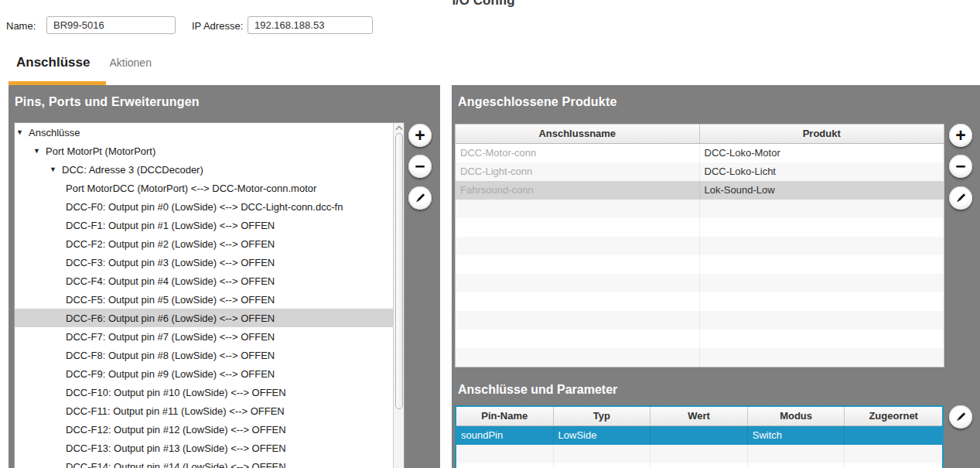  I want to click on tab-aktionen: Aktionen, so click(130, 63).